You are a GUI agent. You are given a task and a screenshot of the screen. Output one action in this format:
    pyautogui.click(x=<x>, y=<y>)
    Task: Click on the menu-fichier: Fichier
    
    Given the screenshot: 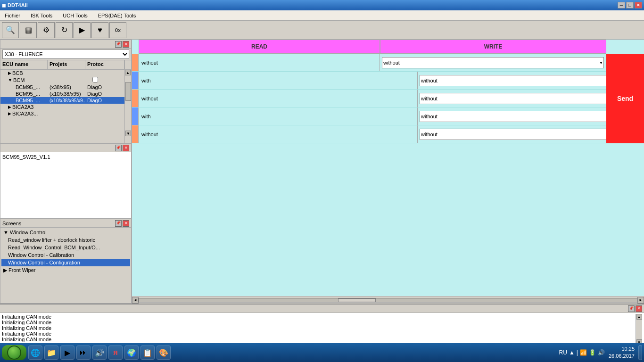 What is the action you would take?
    pyautogui.click(x=12, y=16)
    